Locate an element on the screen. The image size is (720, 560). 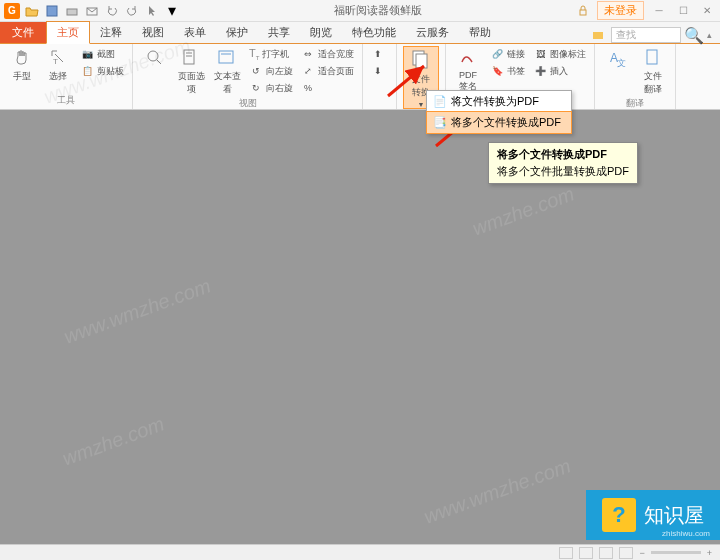
group-view: 页面选项 文本查看 TT打字机 ↺向左旋 ↻向右旋 ⇔适合宽度 ⤢适合页面 % … is located at coordinates (248, 76).